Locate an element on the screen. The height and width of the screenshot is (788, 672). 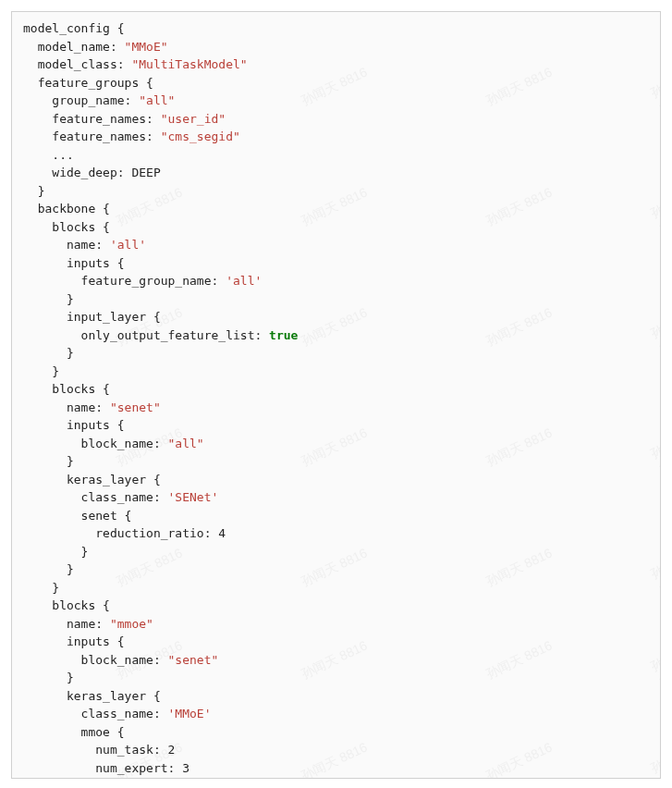
string-literal: 'SENet' is located at coordinates (194, 498).